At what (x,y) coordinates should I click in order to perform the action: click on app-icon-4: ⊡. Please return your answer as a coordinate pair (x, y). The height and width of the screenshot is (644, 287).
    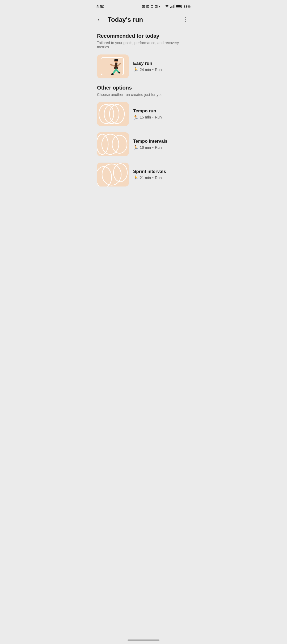
    Looking at the image, I should click on (156, 6).